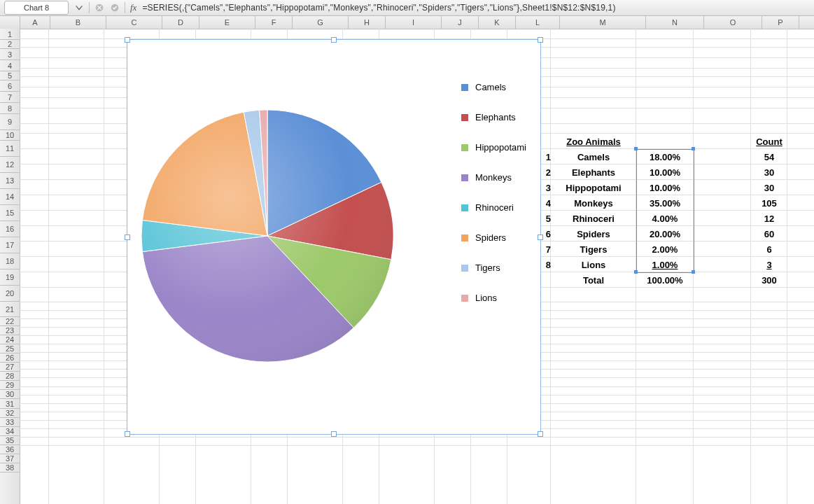 The image size is (814, 504). Describe the element at coordinates (461, 22) in the screenshot. I see `col-header-J: J` at that location.